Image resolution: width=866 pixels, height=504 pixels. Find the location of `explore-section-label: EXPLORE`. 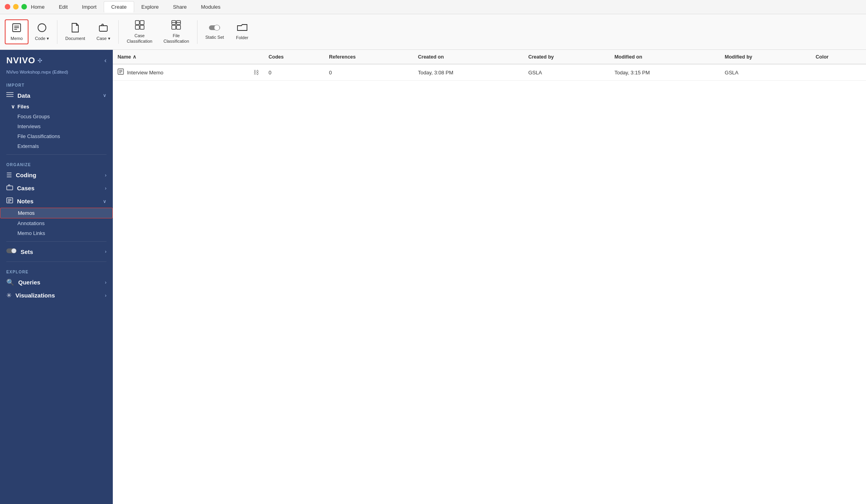

explore-section-label: EXPLORE is located at coordinates (56, 271).